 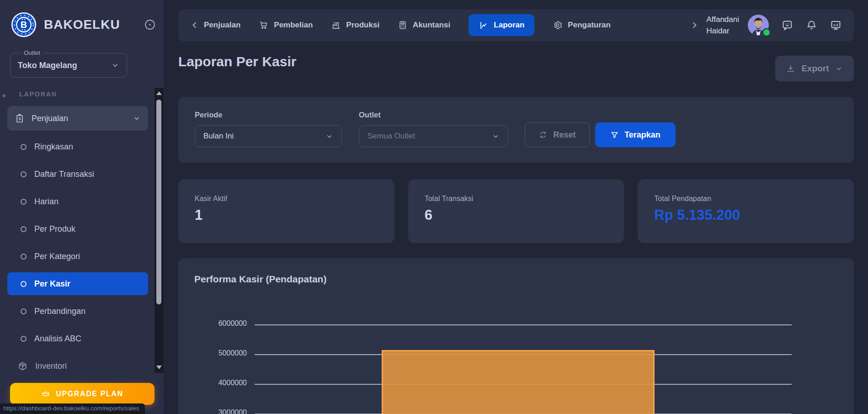 I want to click on y-axis-tick-label: 4000000, so click(x=213, y=383).